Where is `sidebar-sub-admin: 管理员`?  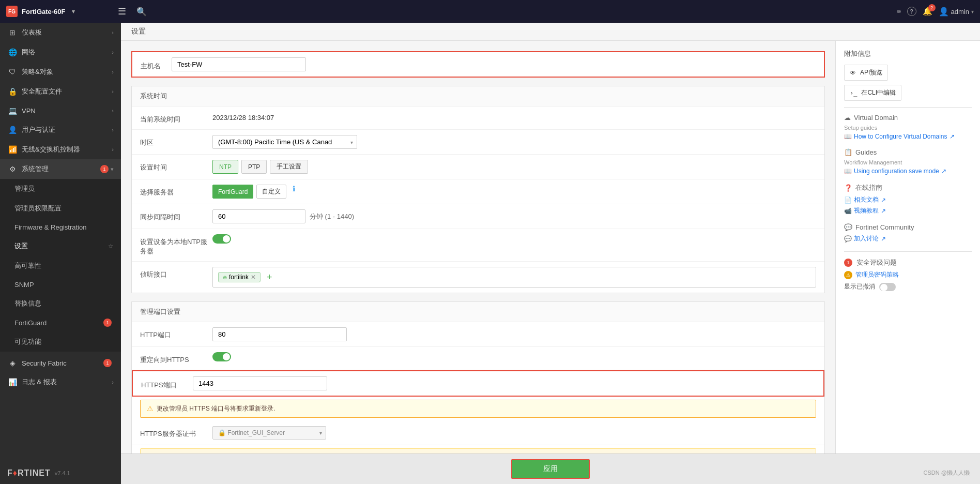
sidebar-sub-admin: 管理员 is located at coordinates (60, 189).